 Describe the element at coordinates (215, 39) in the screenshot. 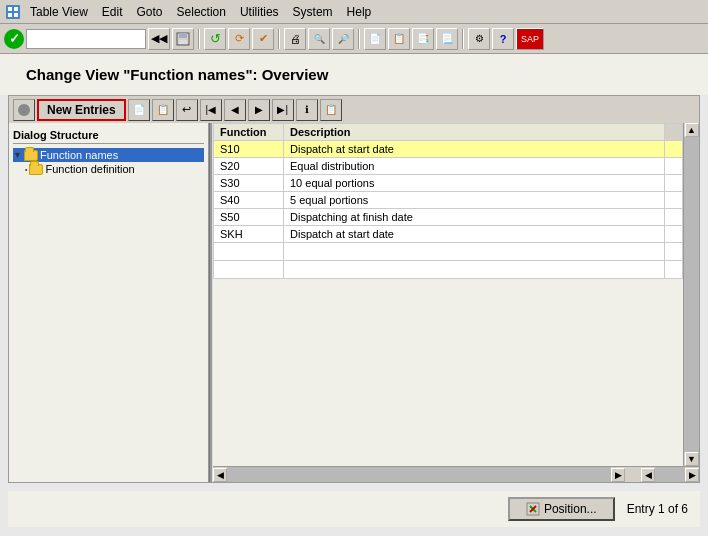

I see `refresh-btn: ↺` at that location.